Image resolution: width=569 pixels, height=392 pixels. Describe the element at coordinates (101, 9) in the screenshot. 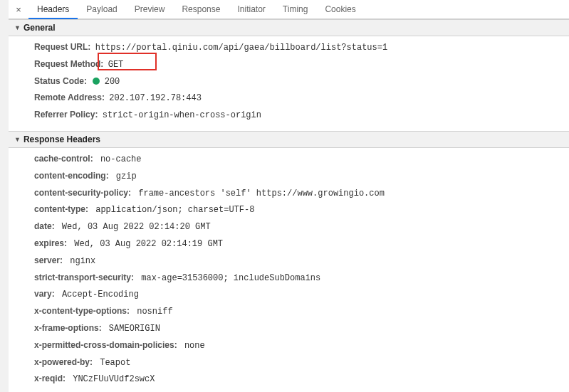

I see `tab-payload: Payload` at that location.